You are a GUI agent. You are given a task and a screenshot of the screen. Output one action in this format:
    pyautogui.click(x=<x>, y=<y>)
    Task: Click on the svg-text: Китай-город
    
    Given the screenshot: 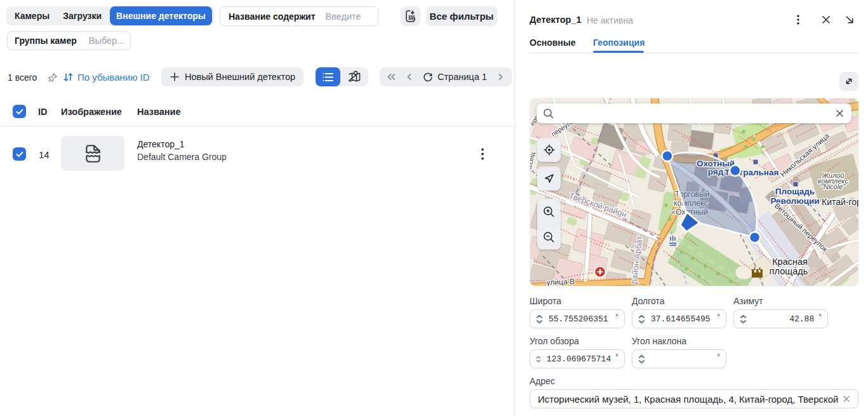 What is the action you would take?
    pyautogui.click(x=840, y=202)
    